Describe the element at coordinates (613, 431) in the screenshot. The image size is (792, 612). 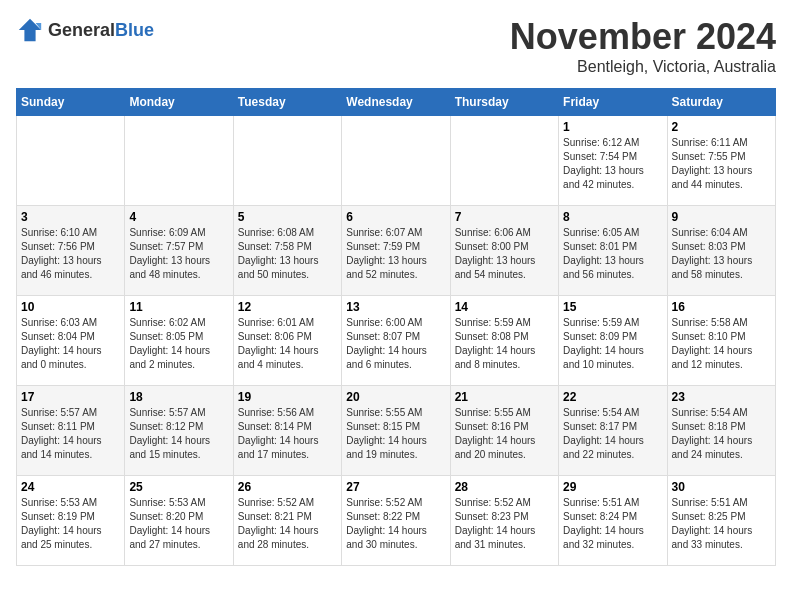
I see `calendar-cell: 22Sunrise: 5:54 AM Sunset: 8:17 PM Dayli…` at that location.